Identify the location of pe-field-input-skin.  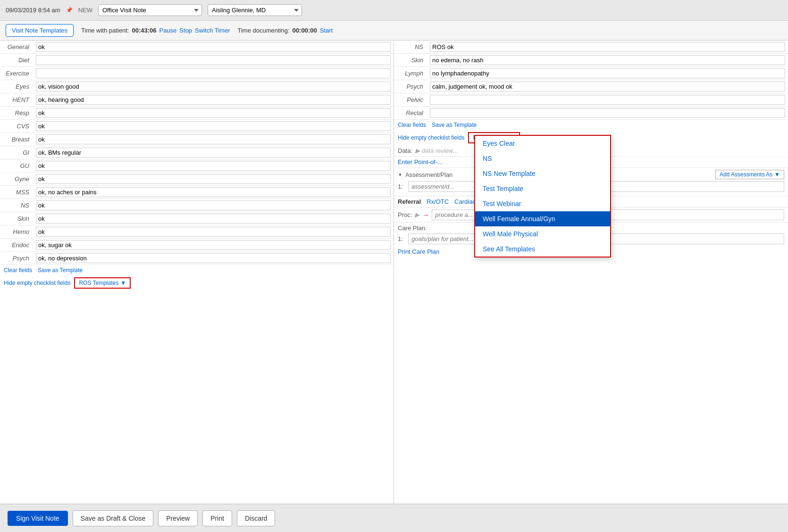
(608, 60).